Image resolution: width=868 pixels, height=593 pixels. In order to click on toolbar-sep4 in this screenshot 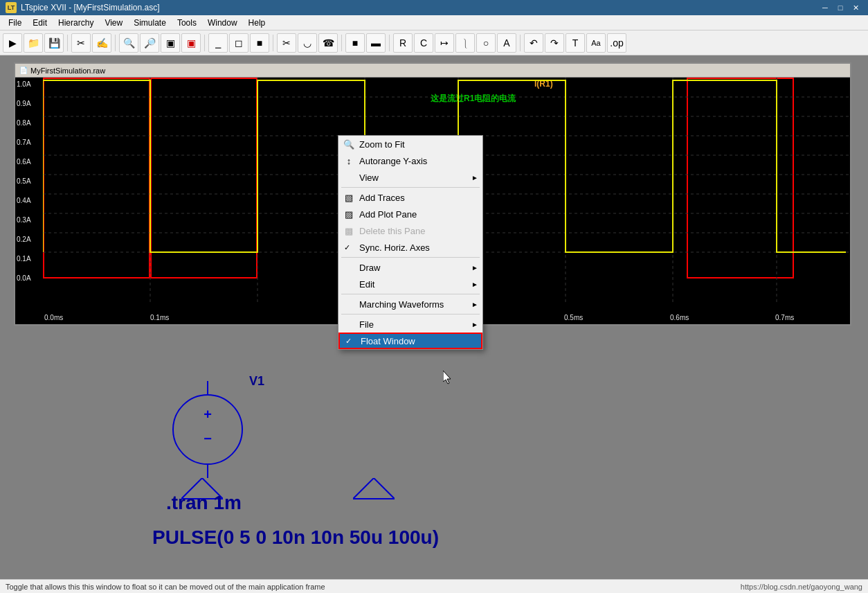, I will do `click(273, 43)`.